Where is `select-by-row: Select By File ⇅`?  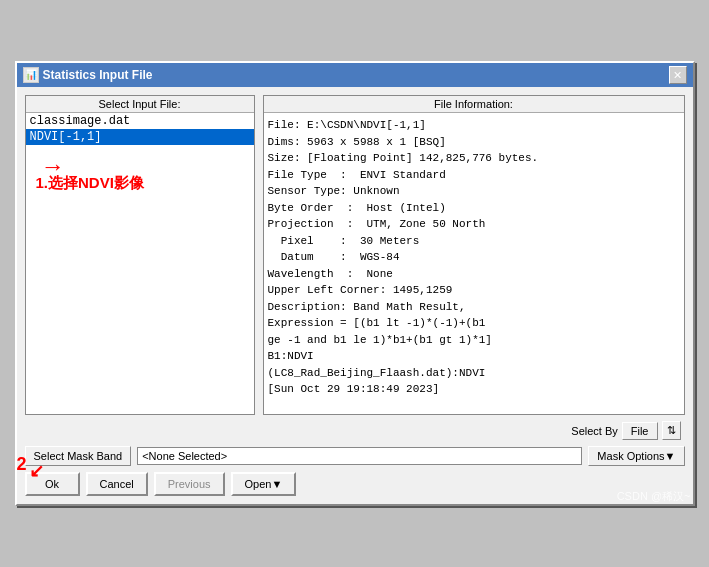
select-by-row: Select By File ⇅ is located at coordinates (355, 430).